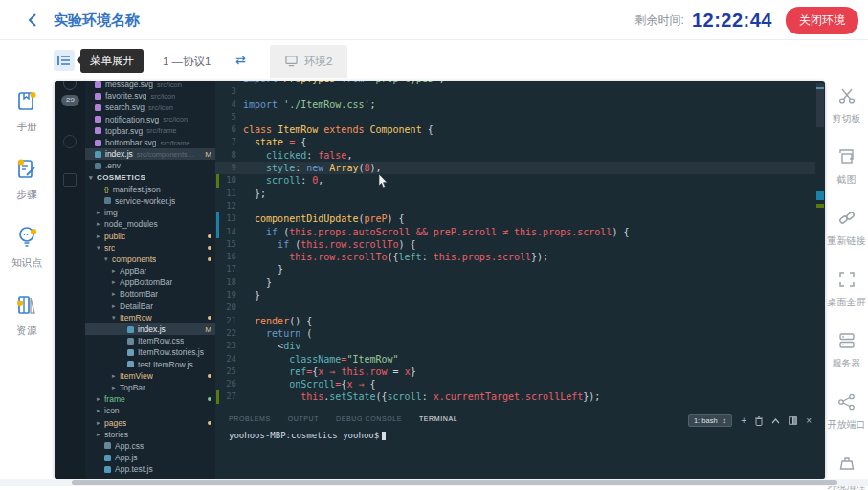 This screenshot has width=868, height=490. What do you see at coordinates (150, 294) in the screenshot?
I see `explorer-folder-row: ▸BottomBar` at bounding box center [150, 294].